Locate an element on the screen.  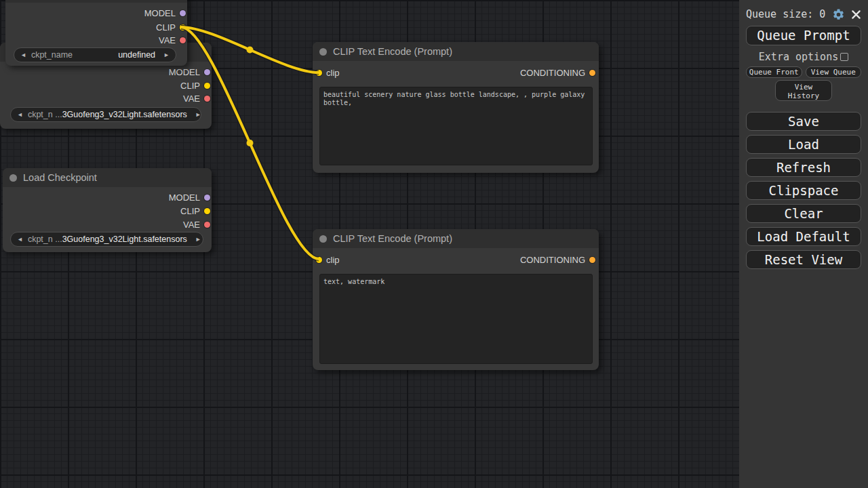
view-history-line1: View is located at coordinates (804, 87).